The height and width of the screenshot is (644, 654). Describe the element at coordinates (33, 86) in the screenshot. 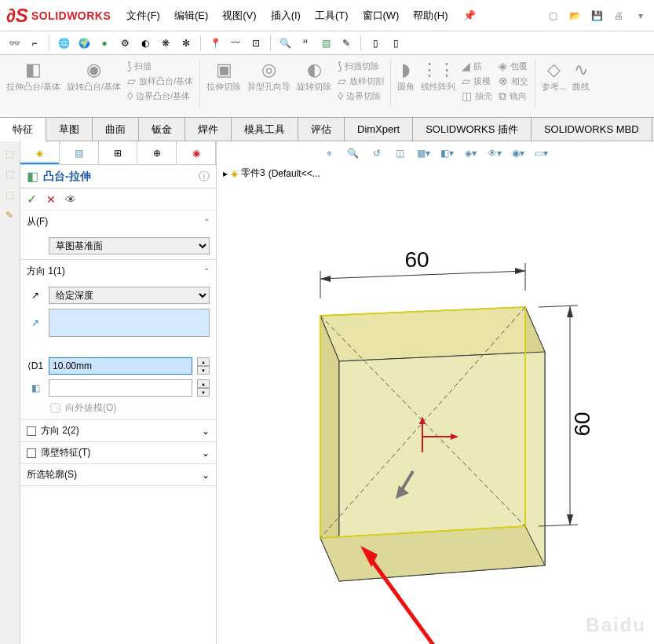

I see `cmd-extrude: ◧拉伸凸台/基体` at that location.